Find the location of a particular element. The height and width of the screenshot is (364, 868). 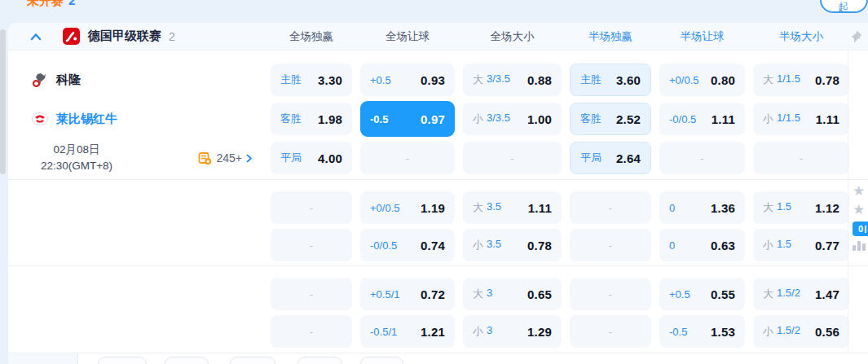

odds-cell: +0/0.51.19 is located at coordinates (408, 208).